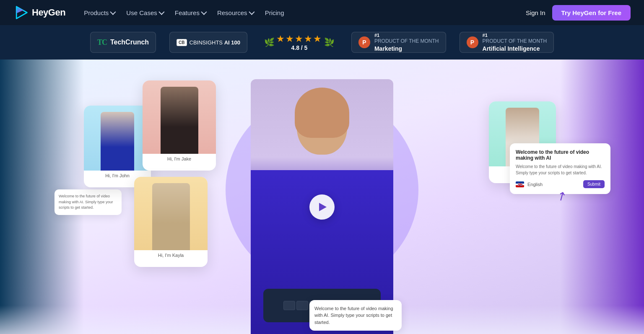 The height and width of the screenshot is (334, 644). What do you see at coordinates (117, 147) in the screenshot?
I see `avatar-card-john: Hi, I'm John` at bounding box center [117, 147].